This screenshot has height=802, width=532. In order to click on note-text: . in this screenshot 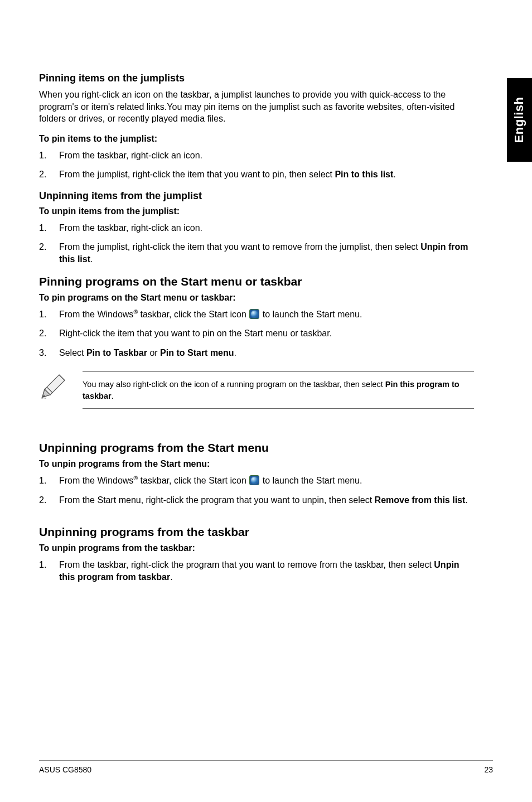, I will do `click(113, 396)`.